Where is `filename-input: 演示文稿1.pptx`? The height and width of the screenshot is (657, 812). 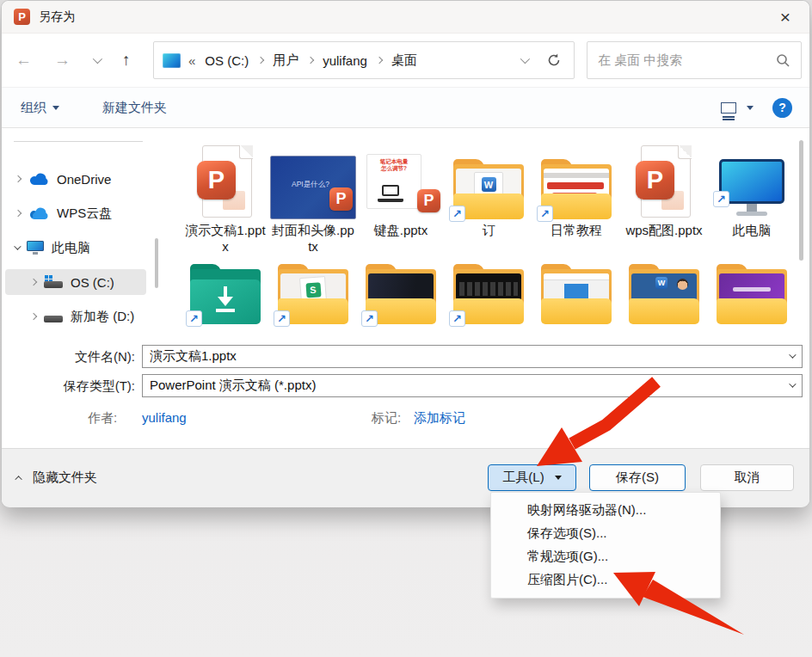
filename-input: 演示文稿1.pptx is located at coordinates (472, 356).